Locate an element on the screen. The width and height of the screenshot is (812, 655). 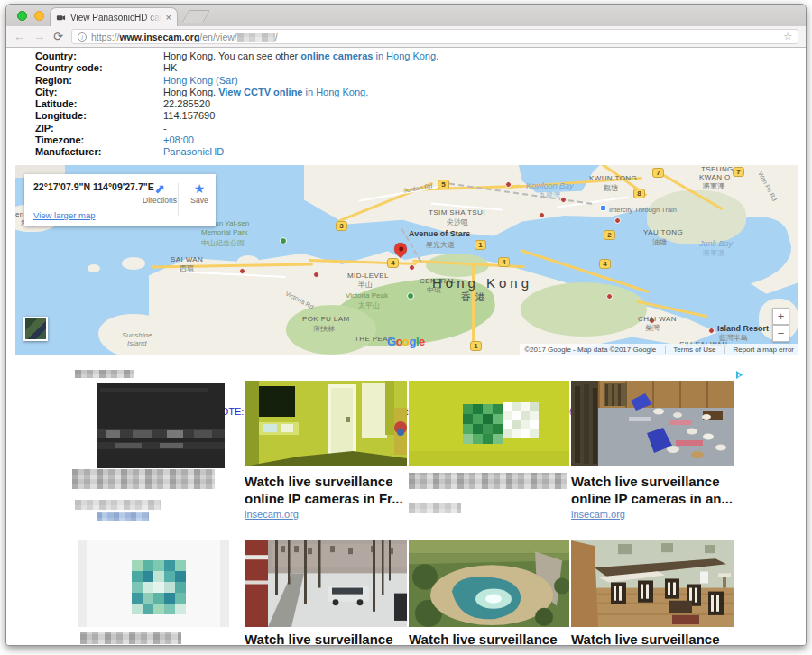
forward-icon: → is located at coordinates (40, 36).